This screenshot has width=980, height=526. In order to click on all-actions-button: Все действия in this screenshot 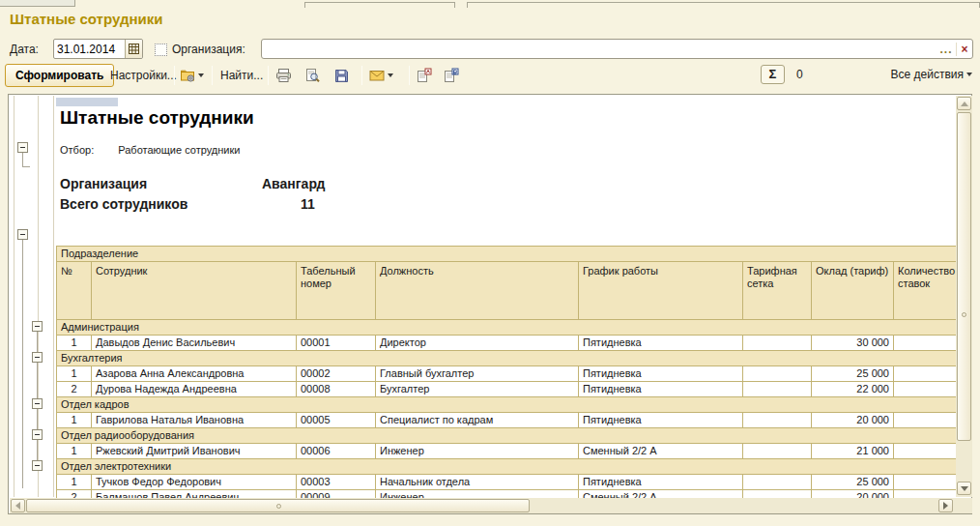, I will do `click(932, 74)`.